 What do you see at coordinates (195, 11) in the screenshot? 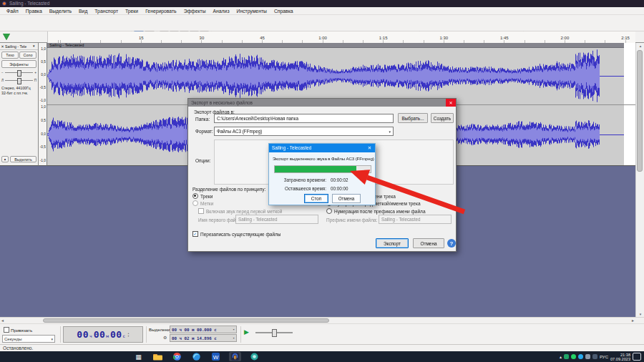
I see `menu-item: Эффекты` at bounding box center [195, 11].